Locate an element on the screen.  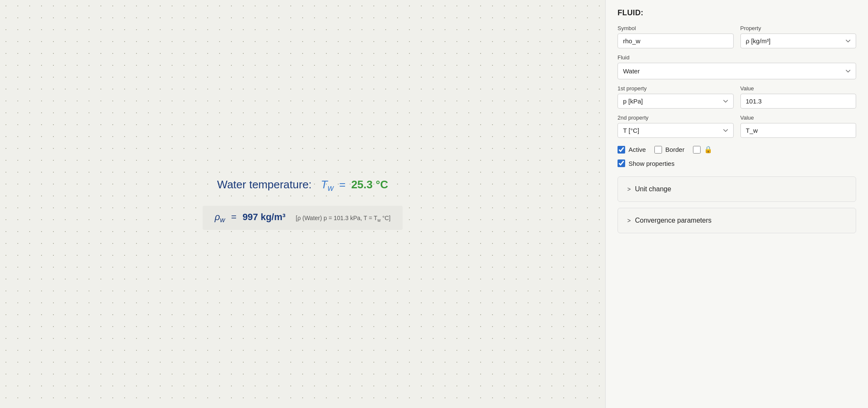
unit-change-header: > Unit change is located at coordinates (737, 189).